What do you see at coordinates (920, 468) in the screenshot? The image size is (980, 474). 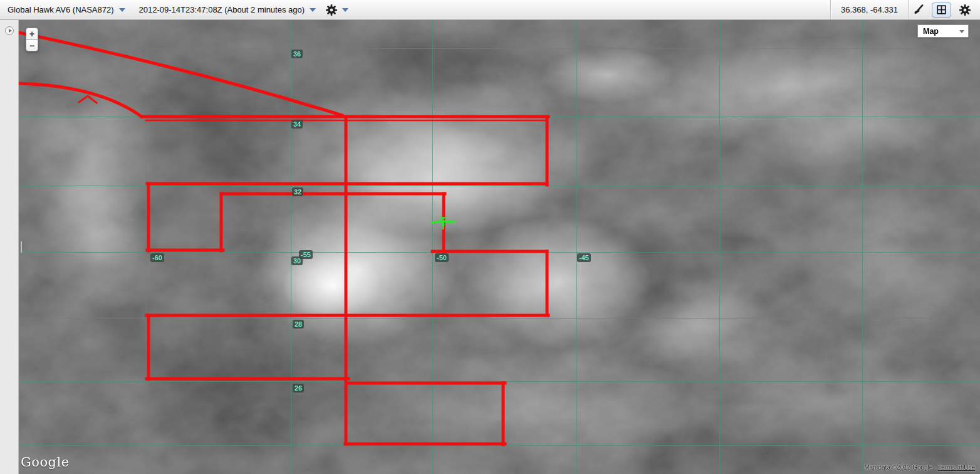 I see `map-attribution: Map data ©2012 Google - Terms of Use` at bounding box center [920, 468].